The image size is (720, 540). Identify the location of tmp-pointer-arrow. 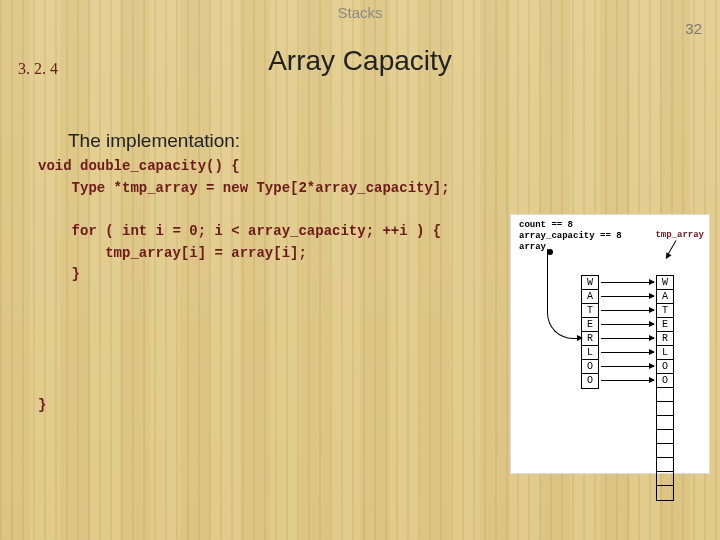
(672, 249).